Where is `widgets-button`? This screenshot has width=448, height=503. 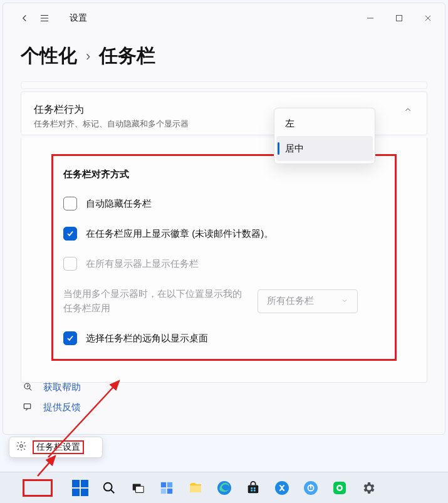 widgets-button is located at coordinates (167, 488).